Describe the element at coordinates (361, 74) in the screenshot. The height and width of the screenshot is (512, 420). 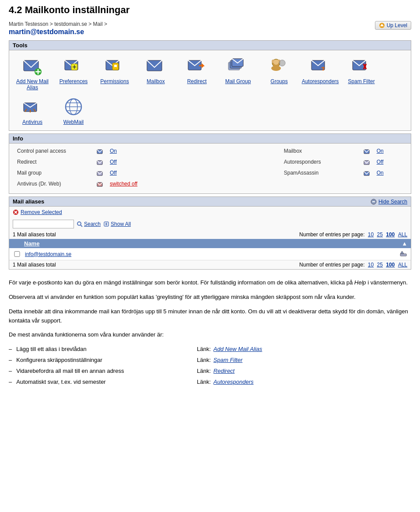
I see `tool-spam-filter: Spam Filter` at that location.